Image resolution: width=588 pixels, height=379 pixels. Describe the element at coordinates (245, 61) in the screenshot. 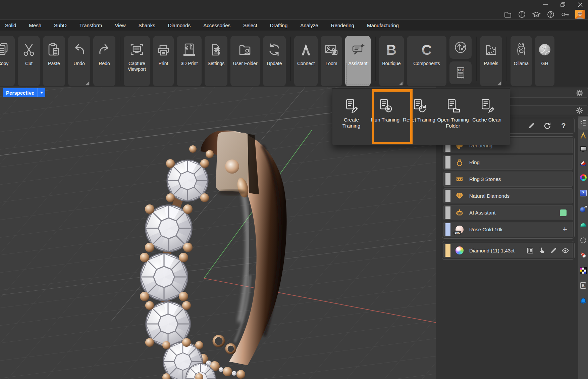

I see `toolbar-button-user-folder: User Folder` at that location.